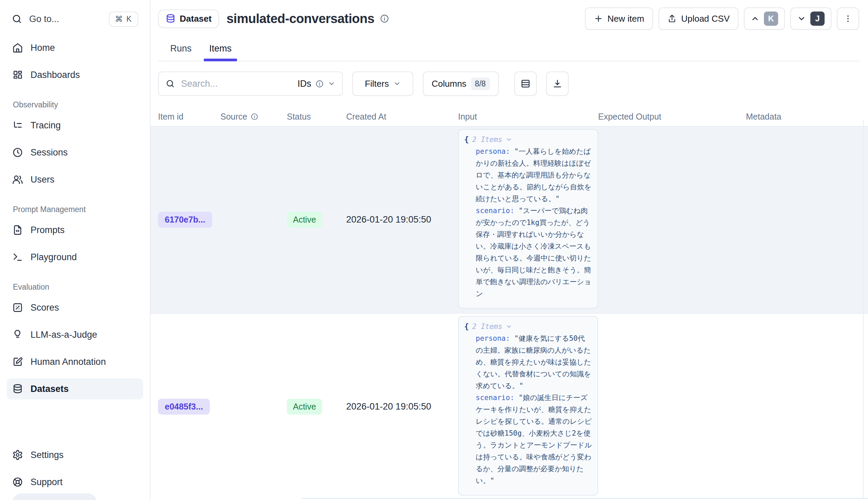 The image size is (868, 500). I want to click on profile-pill-partial, so click(55, 497).